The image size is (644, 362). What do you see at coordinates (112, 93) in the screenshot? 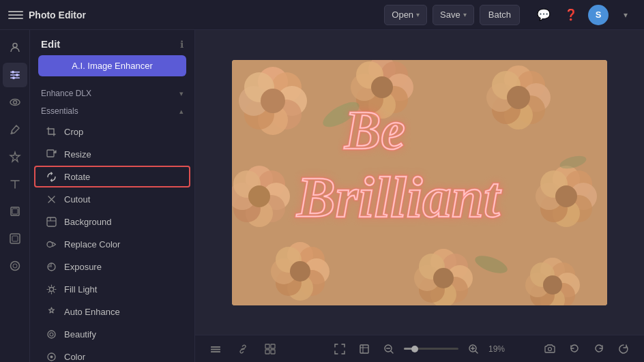
I see `enhance-dlx-section: Enhance DLX ▾` at bounding box center [112, 93].